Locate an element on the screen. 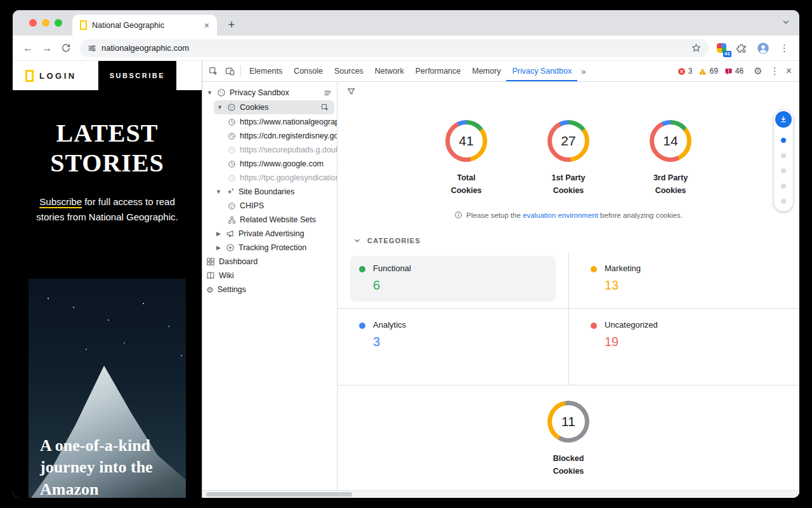  tab-close-icon: × is located at coordinates (207, 25).